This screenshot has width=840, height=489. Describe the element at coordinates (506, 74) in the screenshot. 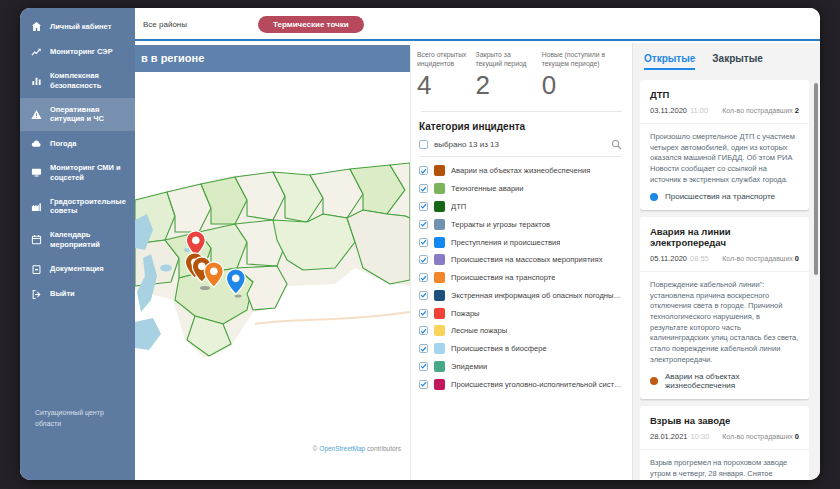

I see `stat-closed-incidents: Закрыто за текущий период 2` at that location.